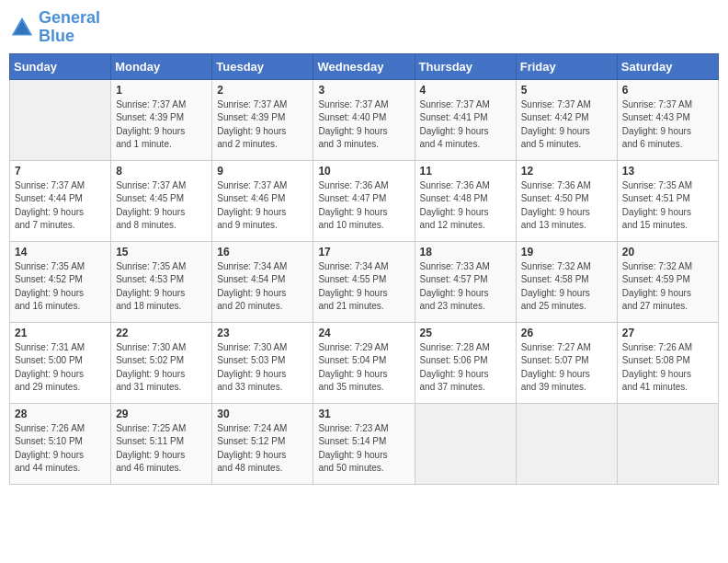 Image resolution: width=728 pixels, height=563 pixels. What do you see at coordinates (667, 201) in the screenshot?
I see `calendar-cell: 13Sunrise: 7:35 AM Sunset: 4:51 PM Dayli…` at bounding box center [667, 201].